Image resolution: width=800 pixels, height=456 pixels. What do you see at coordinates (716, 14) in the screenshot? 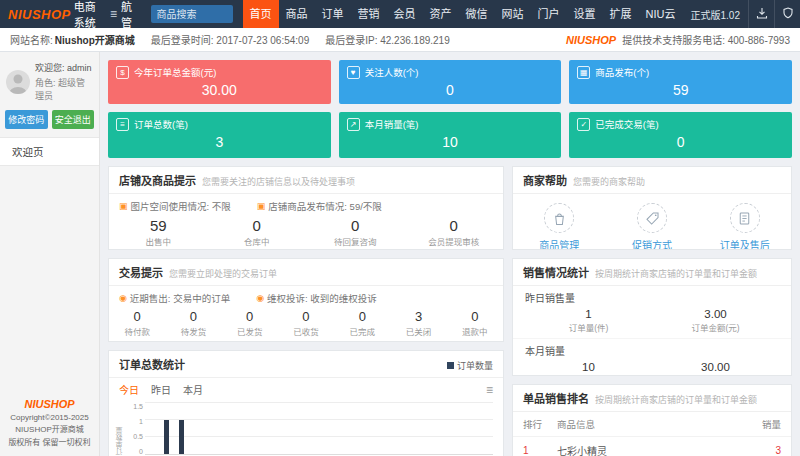
I see `version-label: 正式版1.02` at bounding box center [716, 14].